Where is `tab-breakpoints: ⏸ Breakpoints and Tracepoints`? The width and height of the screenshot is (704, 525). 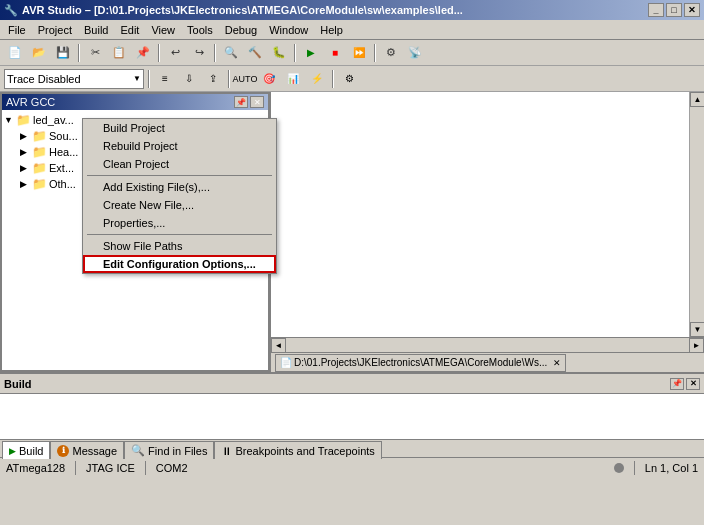
tab-breakpoints: ⏸ Breakpoints and Tracepoints is located at coordinates (298, 450).